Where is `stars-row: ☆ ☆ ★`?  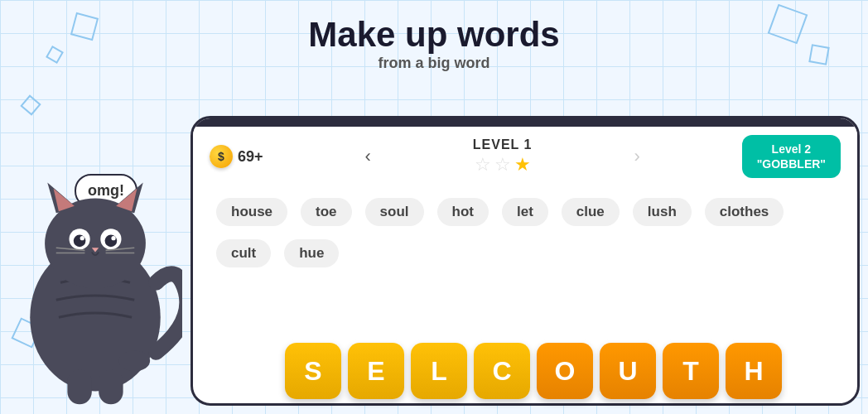
stars-row: ☆ ☆ ★ is located at coordinates (503, 165).